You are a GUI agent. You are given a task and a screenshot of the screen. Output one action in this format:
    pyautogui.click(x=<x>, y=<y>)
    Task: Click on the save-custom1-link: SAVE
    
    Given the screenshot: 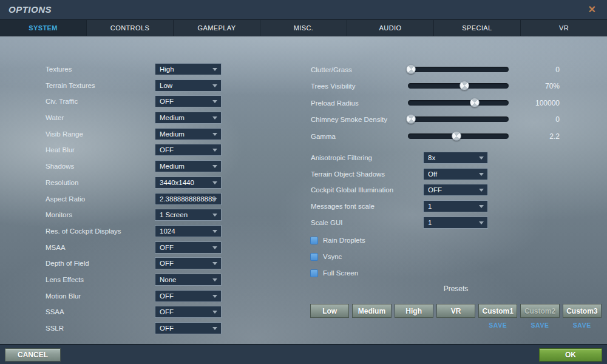 What is the action you would take?
    pyautogui.click(x=498, y=325)
    